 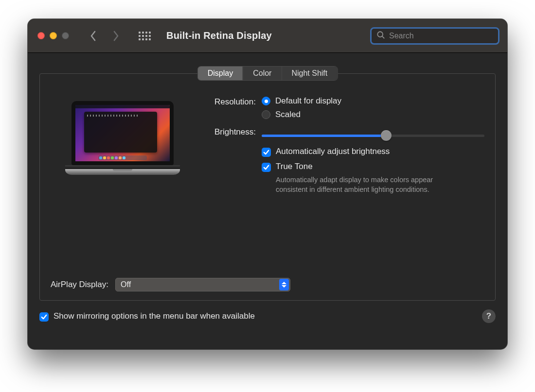 What do you see at coordinates (373, 115) in the screenshot?
I see `resolution-scaled-radio: Scaled` at bounding box center [373, 115].